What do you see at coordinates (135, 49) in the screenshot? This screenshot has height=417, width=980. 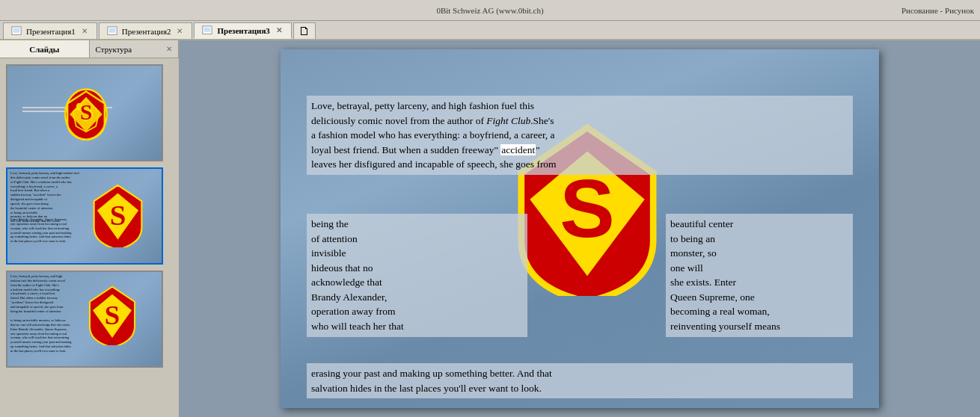 I see `sidebar-tab-structure: Структура ✕` at bounding box center [135, 49].